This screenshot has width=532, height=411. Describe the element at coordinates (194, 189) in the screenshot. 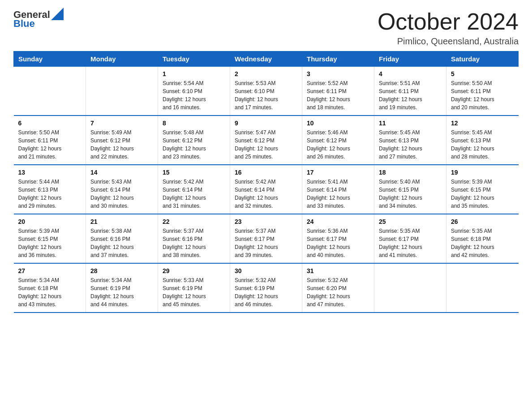

I see `calendar-cell: 15Sunrise: 5:42 AM Sunset: 6:14 PM Dayli…` at that location.